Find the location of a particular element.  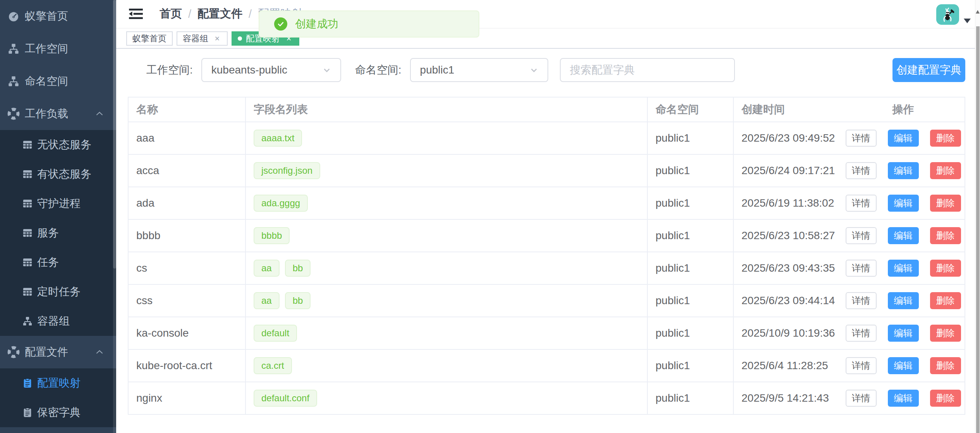

tab-home: 蚁擎首页 is located at coordinates (149, 39).